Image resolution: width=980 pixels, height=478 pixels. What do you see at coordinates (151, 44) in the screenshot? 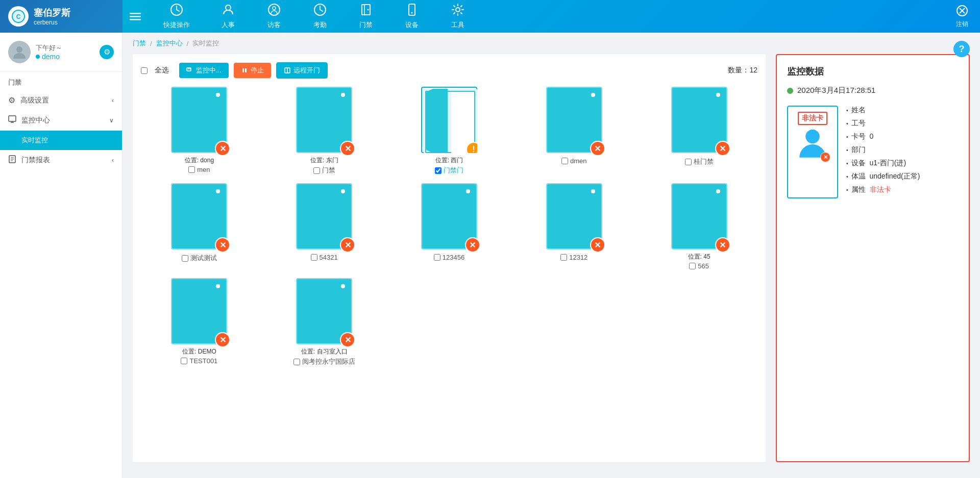
I see `breadcrumb-sep1: /` at bounding box center [151, 44].